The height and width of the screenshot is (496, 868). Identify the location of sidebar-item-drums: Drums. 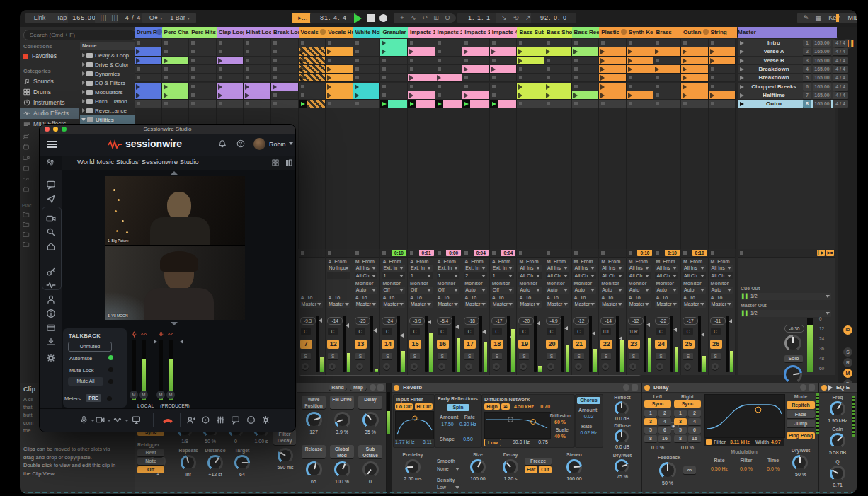
(50, 92).